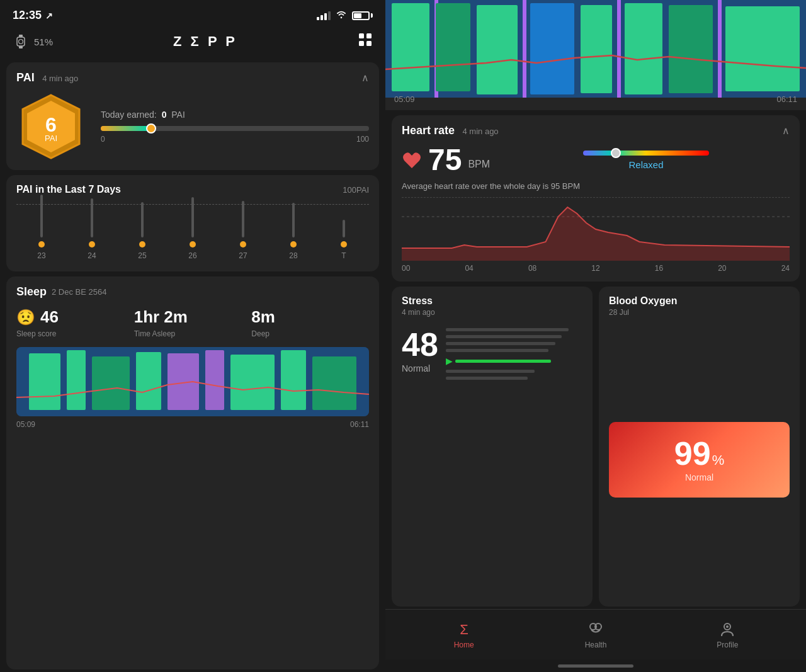 The image size is (806, 672). What do you see at coordinates (699, 477) in the screenshot?
I see `blood-oxygen-status-label: Normal` at bounding box center [699, 477].